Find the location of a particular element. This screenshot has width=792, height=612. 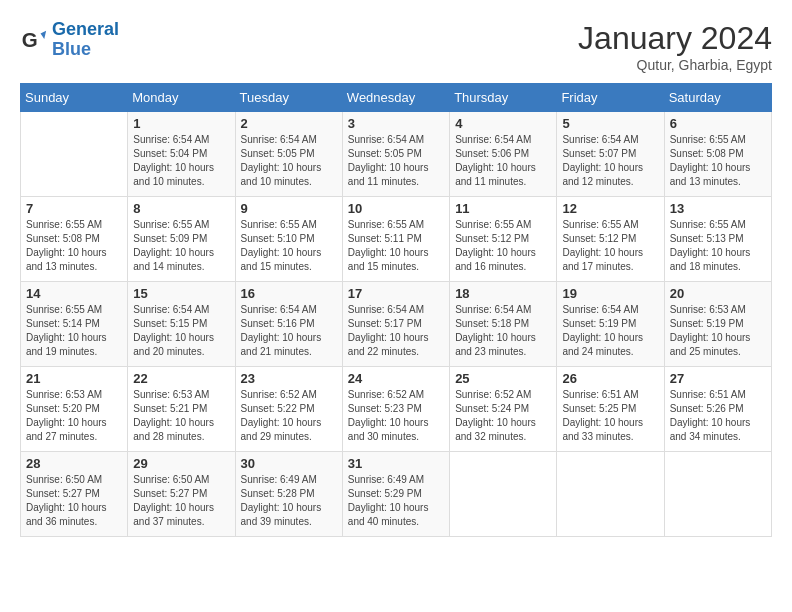

day-info: Sunrise: 6:54 AMSunset: 5:18 PMDaylight:… is located at coordinates (503, 331).